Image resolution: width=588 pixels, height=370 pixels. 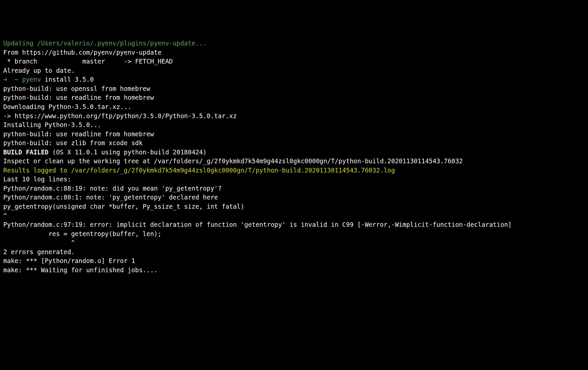 What do you see at coordinates (32, 79) in the screenshot?
I see `prompt-command: pyenv` at bounding box center [32, 79].